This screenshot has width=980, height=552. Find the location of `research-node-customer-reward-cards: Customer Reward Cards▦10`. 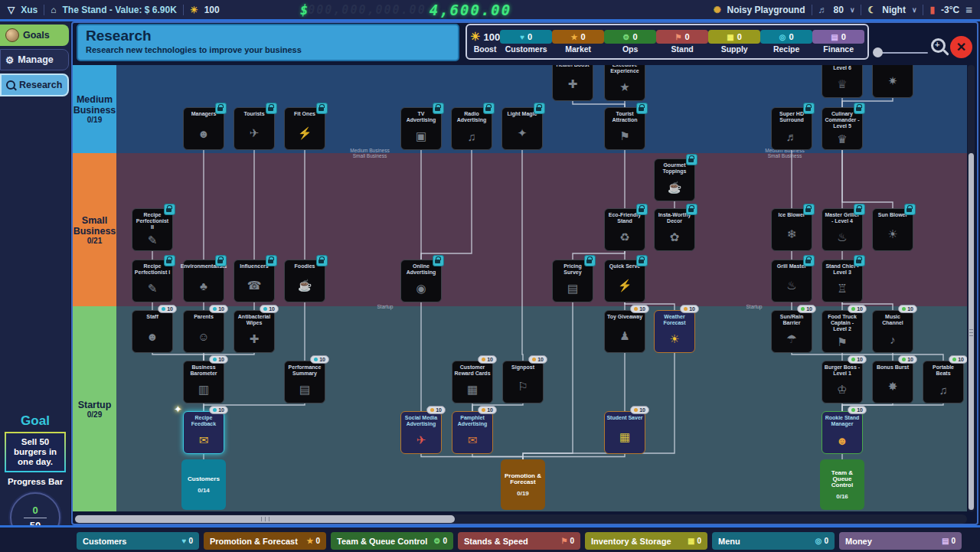

research-node-customer-reward-cards: Customer Reward Cards▦10 is located at coordinates (472, 382).